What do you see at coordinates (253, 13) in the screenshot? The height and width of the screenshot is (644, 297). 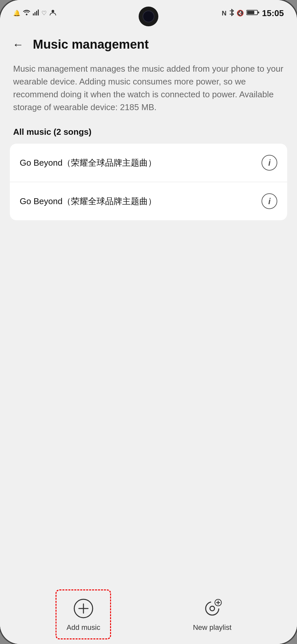 I see `battery-icon` at bounding box center [253, 13].